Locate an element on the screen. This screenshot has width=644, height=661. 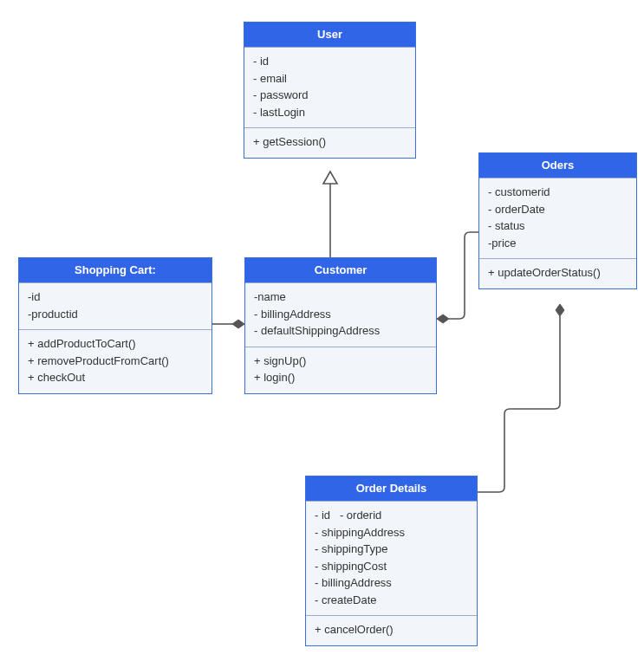
method: + getSession() is located at coordinates (329, 142).